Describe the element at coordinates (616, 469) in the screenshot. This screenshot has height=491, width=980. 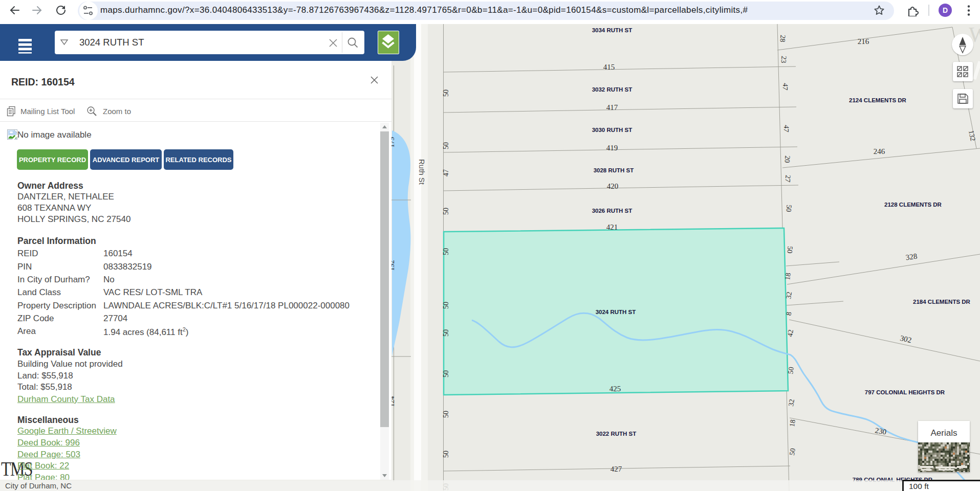
I see `svg-text: 427` at that location.